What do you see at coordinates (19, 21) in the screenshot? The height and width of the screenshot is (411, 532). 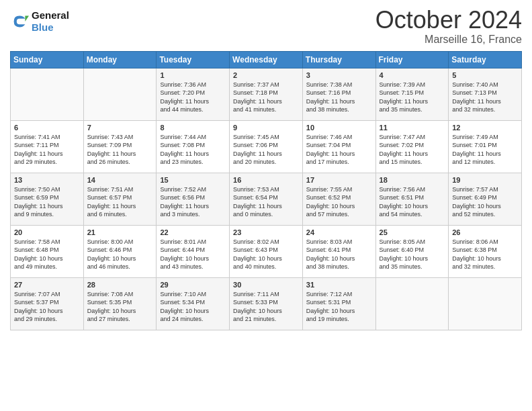 I see `logo-icon` at bounding box center [19, 21].